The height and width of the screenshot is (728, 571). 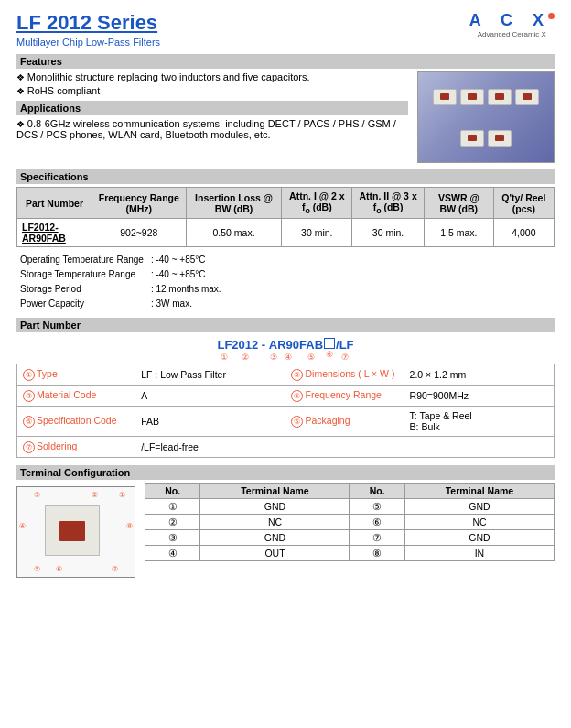 I want to click on detail-freq-value: R90=900MHz, so click(x=479, y=396).